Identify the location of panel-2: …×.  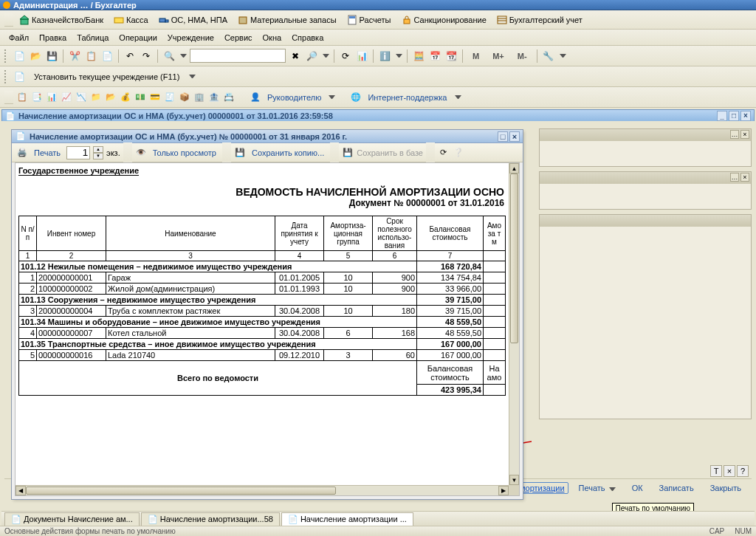
(645, 190).